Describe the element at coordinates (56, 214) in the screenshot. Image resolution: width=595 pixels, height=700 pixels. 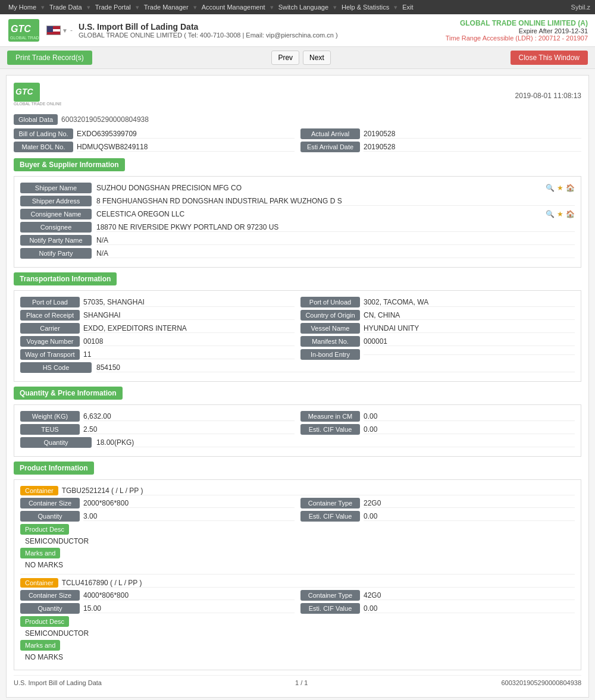
I see `consignee-name-label: Consignee Name` at that location.